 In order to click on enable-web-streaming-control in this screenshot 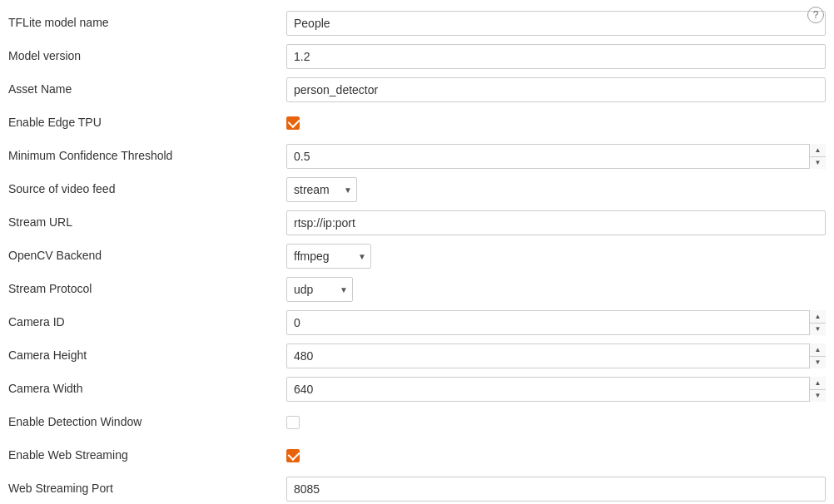, I will do `click(558, 456)`.